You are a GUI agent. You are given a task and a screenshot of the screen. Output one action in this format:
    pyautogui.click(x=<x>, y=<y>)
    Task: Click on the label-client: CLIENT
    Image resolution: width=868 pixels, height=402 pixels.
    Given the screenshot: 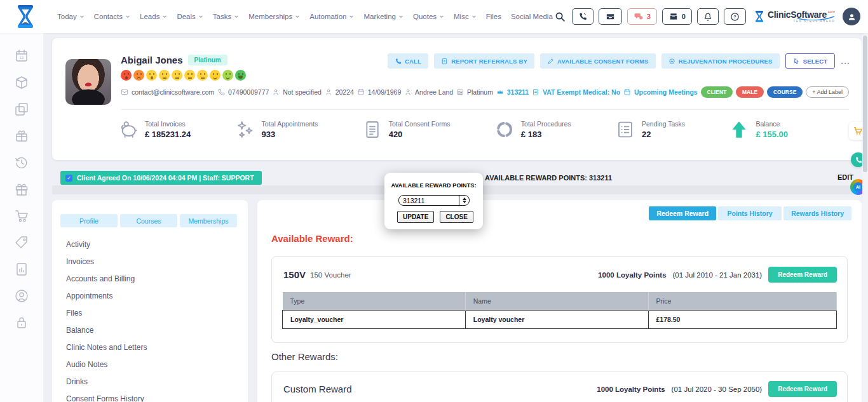 What is the action you would take?
    pyautogui.click(x=717, y=92)
    